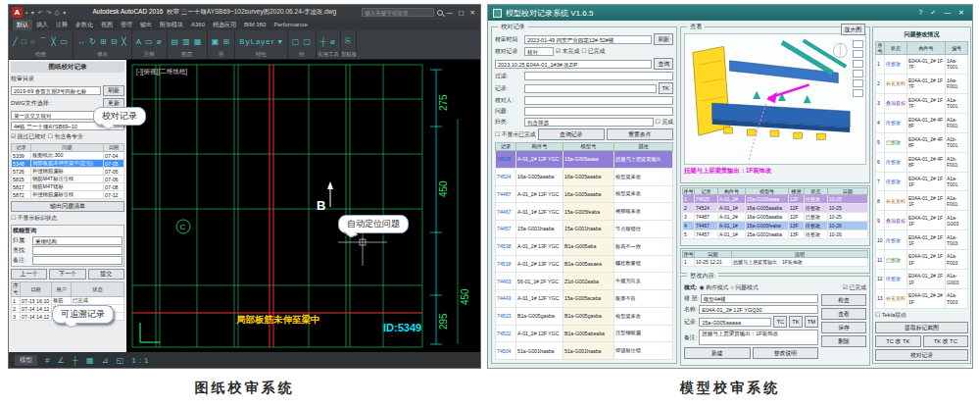 The image size is (980, 408). What do you see at coordinates (539, 51) in the screenshot?
I see `mode-select: 校对` at bounding box center [539, 51].